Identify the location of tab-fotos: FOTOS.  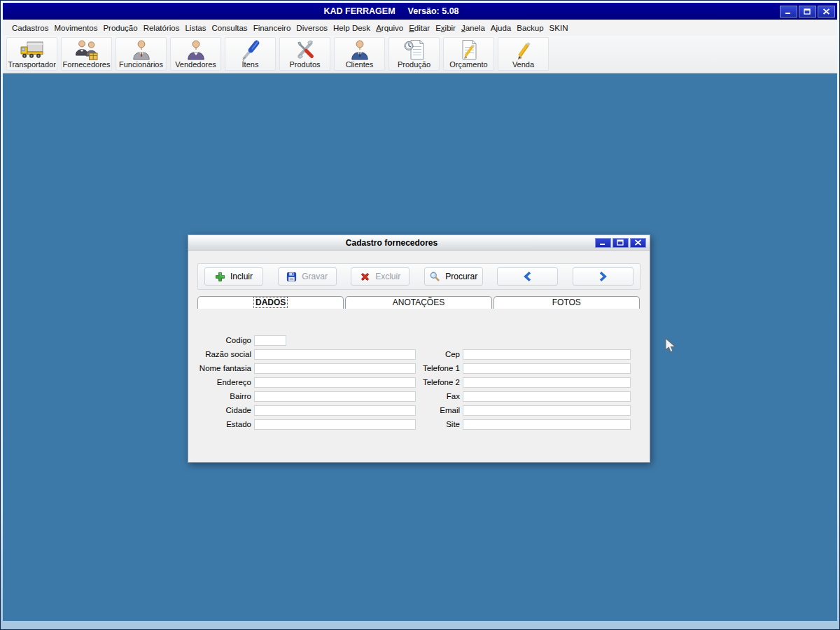
(567, 302).